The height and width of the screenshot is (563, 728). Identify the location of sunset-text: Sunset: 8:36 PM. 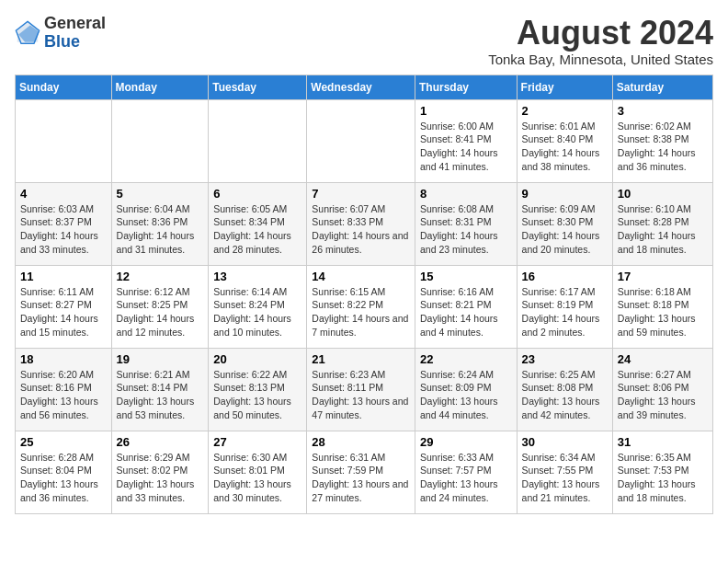
(160, 223).